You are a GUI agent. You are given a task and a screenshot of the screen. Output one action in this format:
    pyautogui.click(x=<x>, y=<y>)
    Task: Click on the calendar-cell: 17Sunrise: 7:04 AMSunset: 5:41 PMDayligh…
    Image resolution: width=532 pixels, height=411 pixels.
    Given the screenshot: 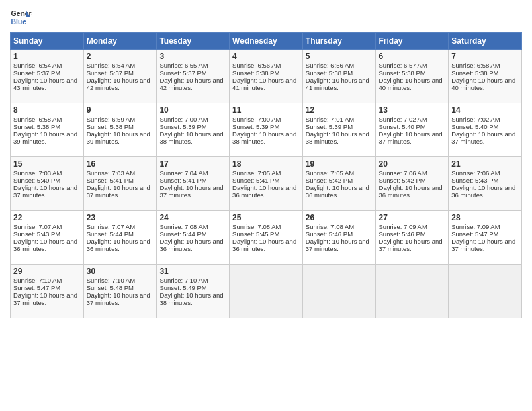 What is the action you would take?
    pyautogui.click(x=193, y=184)
    